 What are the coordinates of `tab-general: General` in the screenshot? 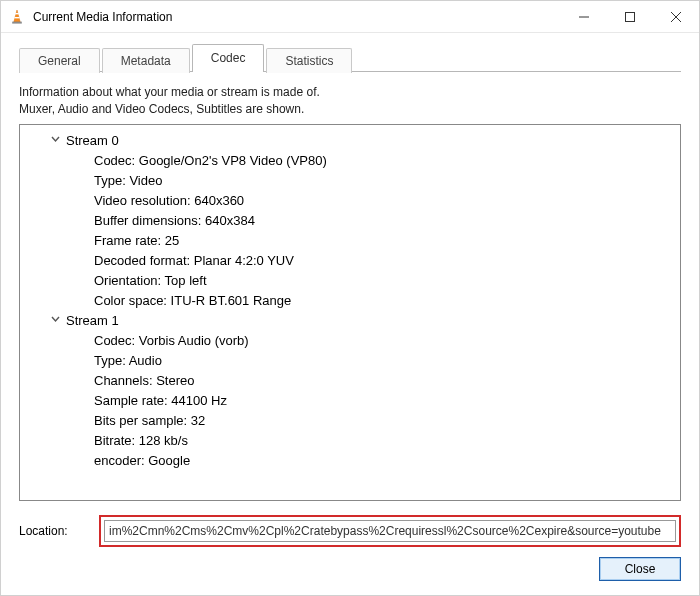 It's located at (60, 60).